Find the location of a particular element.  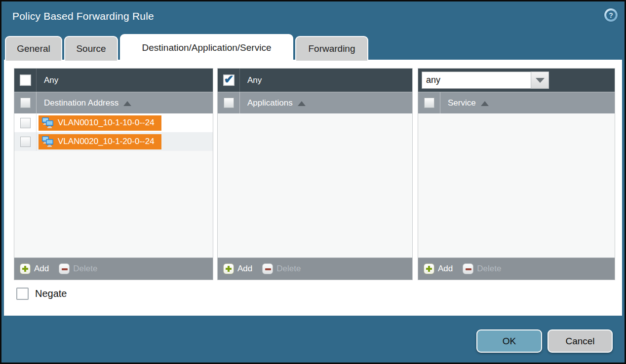

title-bar: Policy Based Forwarding Rule ? is located at coordinates (313, 17).